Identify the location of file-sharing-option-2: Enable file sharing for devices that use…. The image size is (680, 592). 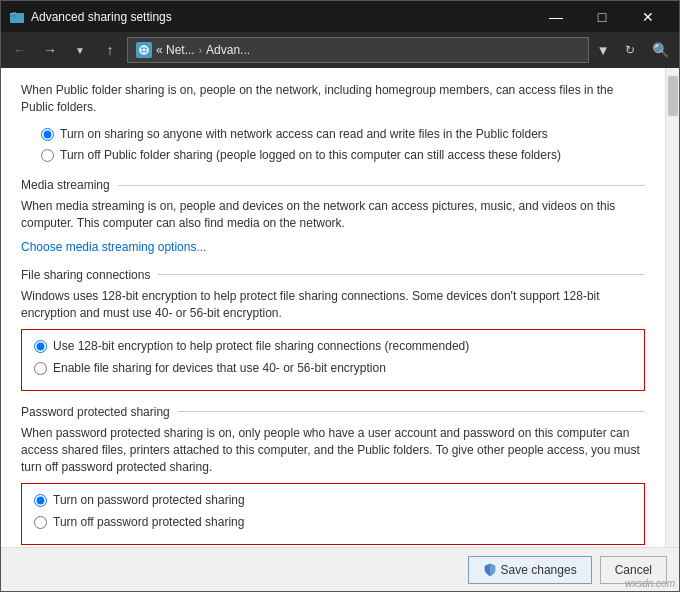
(333, 368).